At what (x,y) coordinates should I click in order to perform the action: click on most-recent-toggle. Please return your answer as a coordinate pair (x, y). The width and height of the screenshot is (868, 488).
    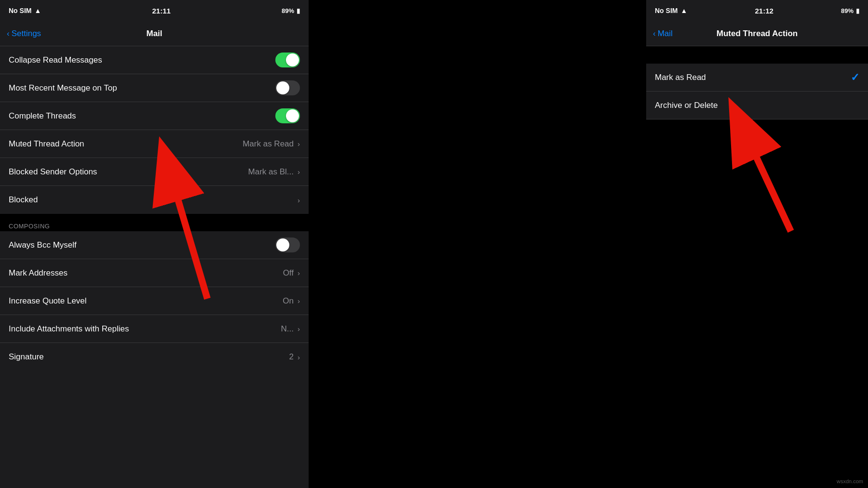
    Looking at the image, I should click on (287, 88).